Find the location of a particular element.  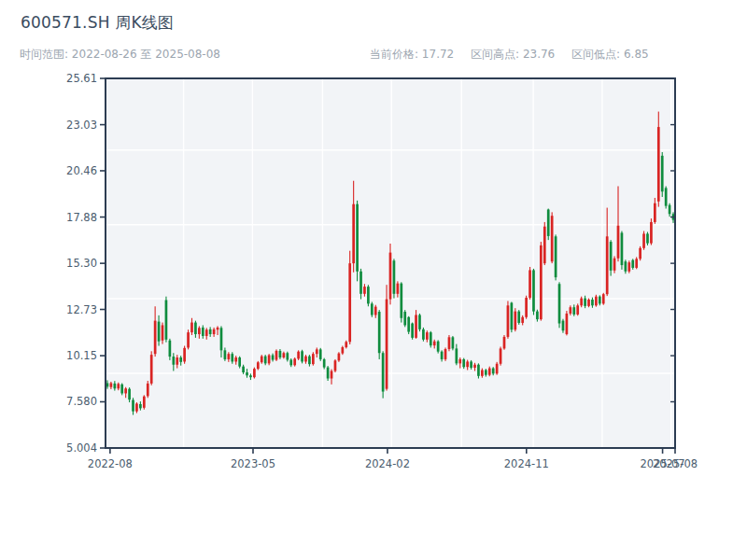

range-high-label: 区间高点: 23.76 is located at coordinates (513, 54).